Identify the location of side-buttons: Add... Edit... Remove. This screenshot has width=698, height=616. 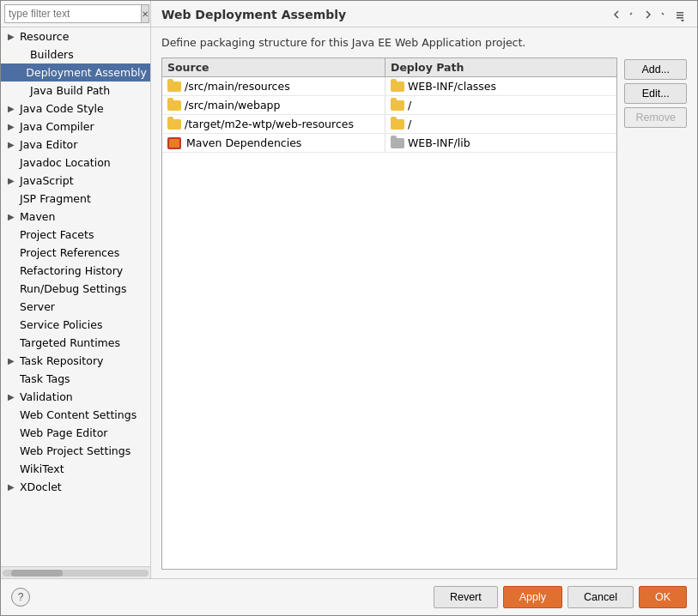
(656, 314).